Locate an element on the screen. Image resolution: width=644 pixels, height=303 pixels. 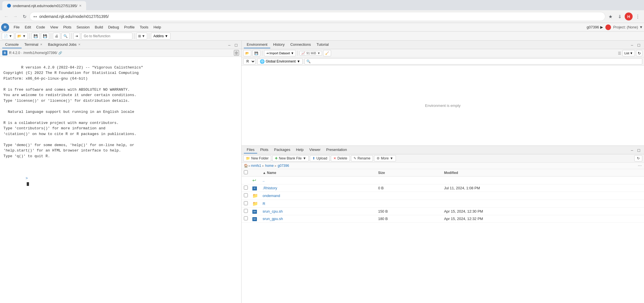
env-open-btn: 📂 is located at coordinates (247, 53).